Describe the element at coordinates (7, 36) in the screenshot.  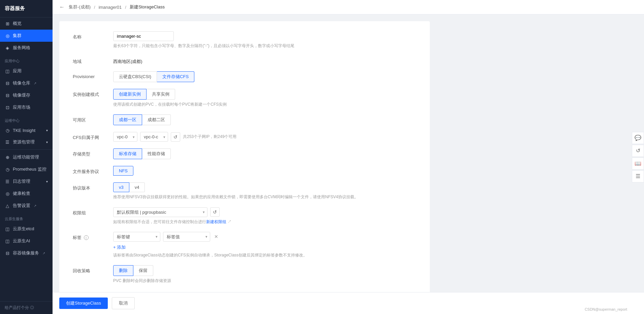
I see `cluster-icon: ◎` at that location.